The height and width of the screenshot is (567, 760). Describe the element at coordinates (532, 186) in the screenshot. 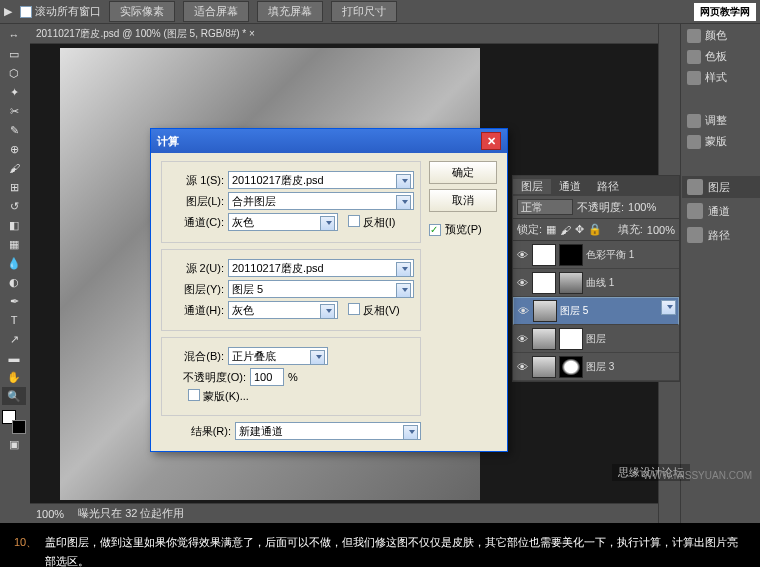

I see `tab-layers: 图层` at that location.